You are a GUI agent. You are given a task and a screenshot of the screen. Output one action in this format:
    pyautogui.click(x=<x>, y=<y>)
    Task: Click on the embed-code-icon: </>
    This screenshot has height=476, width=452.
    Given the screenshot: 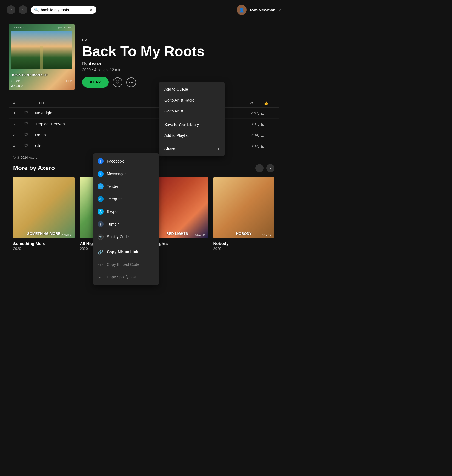 What is the action you would take?
    pyautogui.click(x=101, y=264)
    